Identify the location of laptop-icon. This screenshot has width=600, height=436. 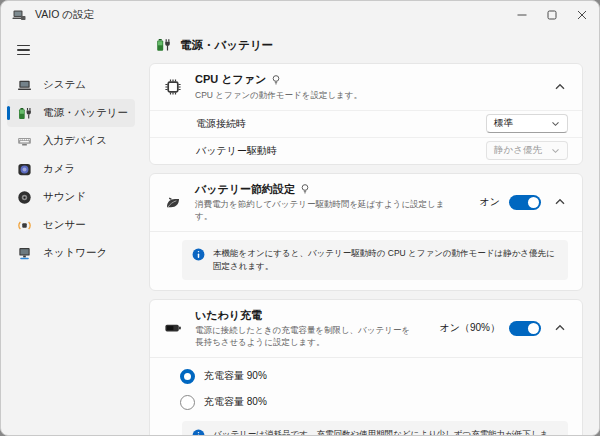
(24, 86).